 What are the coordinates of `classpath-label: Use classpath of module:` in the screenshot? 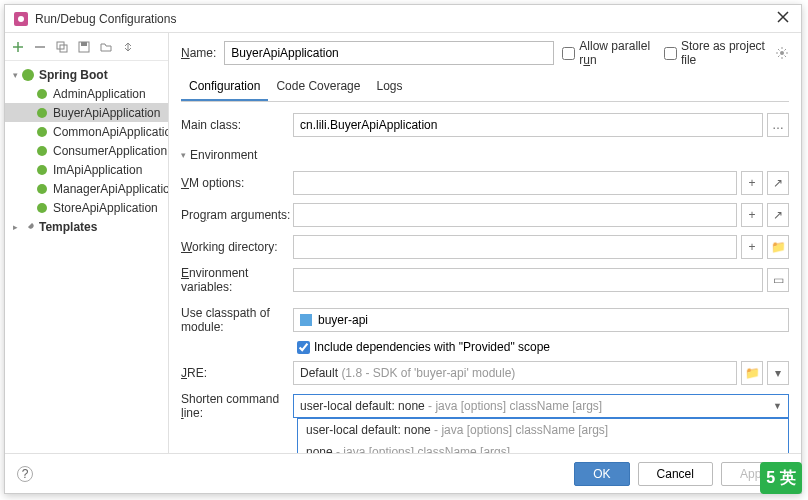 It's located at (237, 320).